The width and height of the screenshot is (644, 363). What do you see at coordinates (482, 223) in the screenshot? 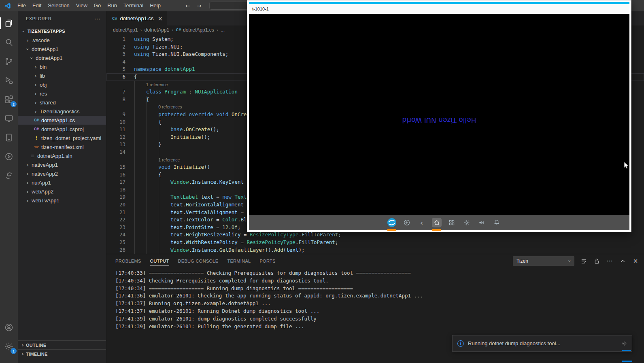
I see `volume-icon` at bounding box center [482, 223].